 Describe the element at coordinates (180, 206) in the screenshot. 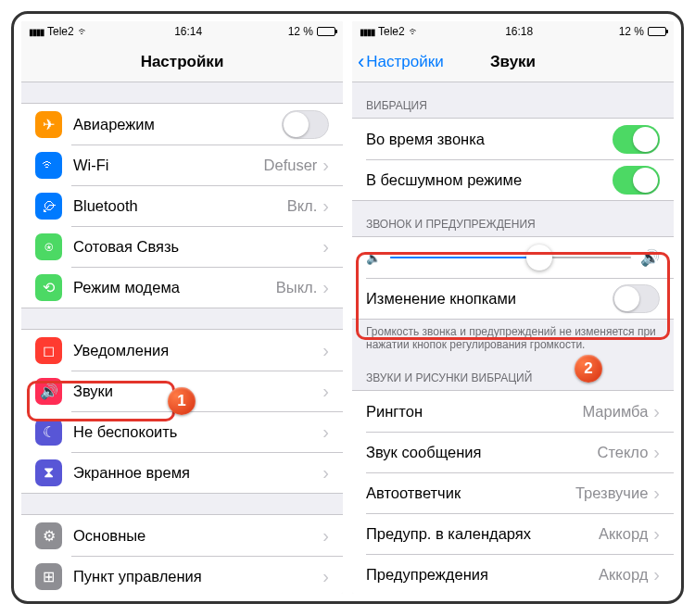

I see `row-label: Bluetooth` at that location.